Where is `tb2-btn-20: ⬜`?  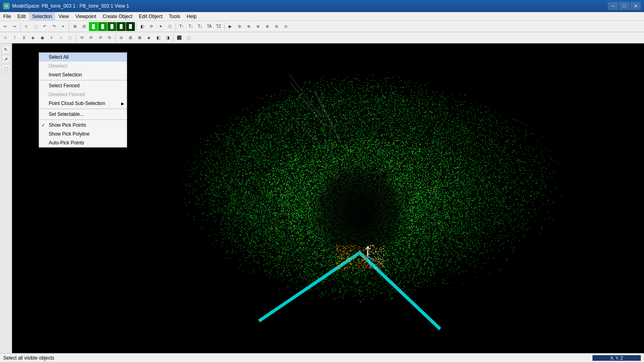 tb2-btn-20: ⬜ is located at coordinates (188, 38).